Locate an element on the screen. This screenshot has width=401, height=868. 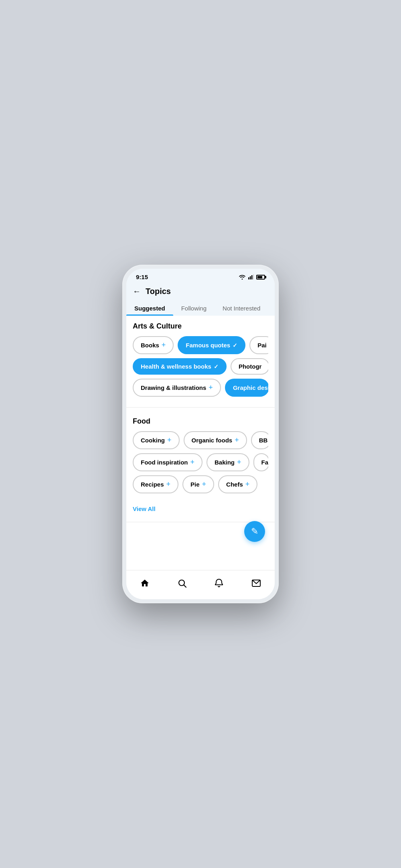
nav-messages is located at coordinates (256, 583).